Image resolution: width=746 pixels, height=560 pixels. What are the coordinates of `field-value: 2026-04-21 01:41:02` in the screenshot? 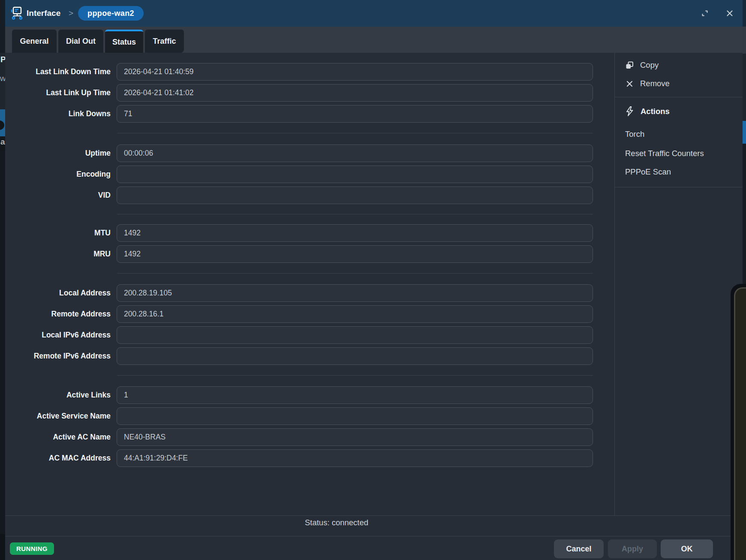 It's located at (355, 93).